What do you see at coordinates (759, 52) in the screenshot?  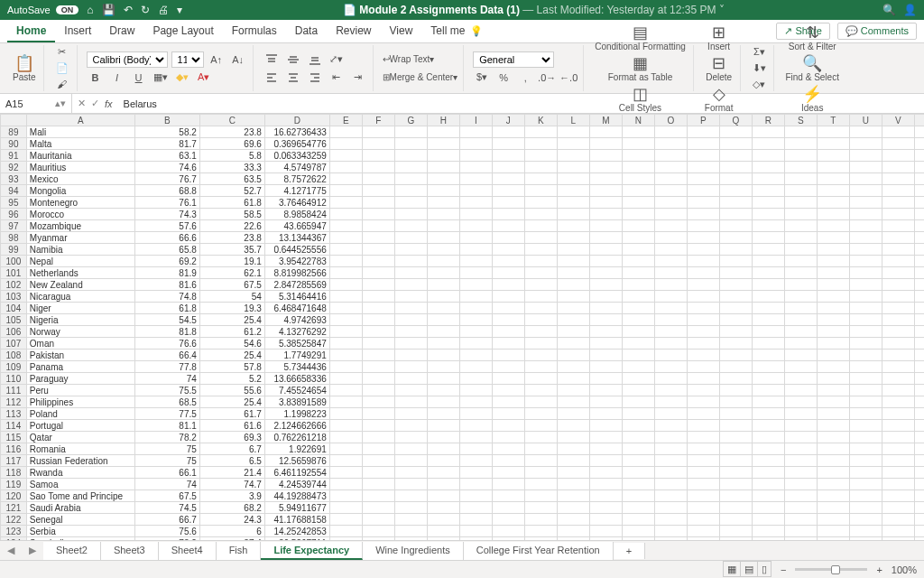 I see `autosum-icon: Σ▾` at bounding box center [759, 52].